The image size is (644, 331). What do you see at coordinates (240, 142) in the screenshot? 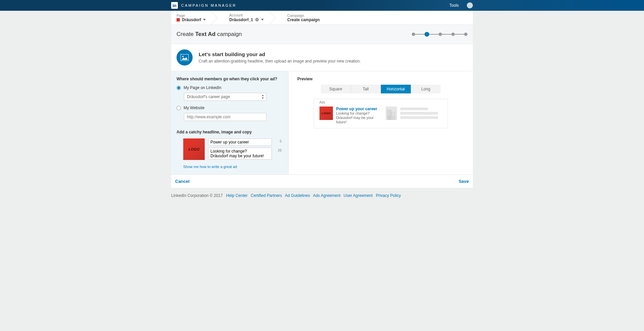
I see `headline-input` at bounding box center [240, 142].